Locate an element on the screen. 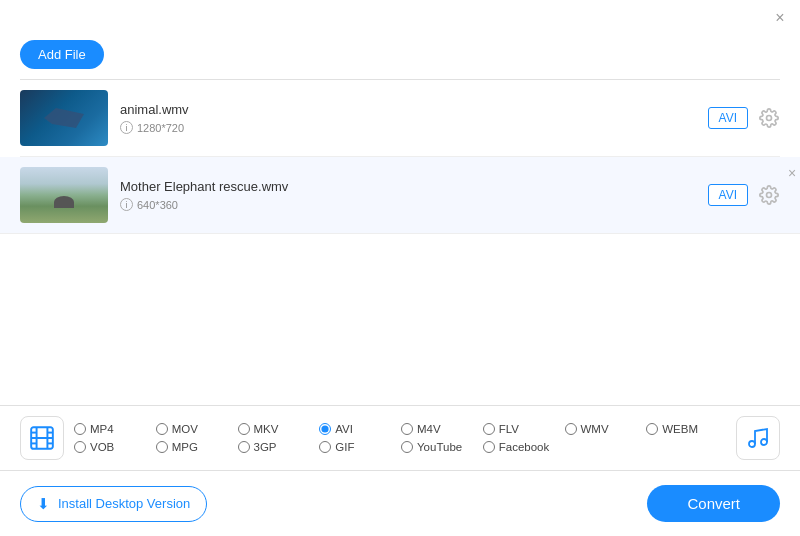 The width and height of the screenshot is (800, 536). format-radio-vob is located at coordinates (80, 447).